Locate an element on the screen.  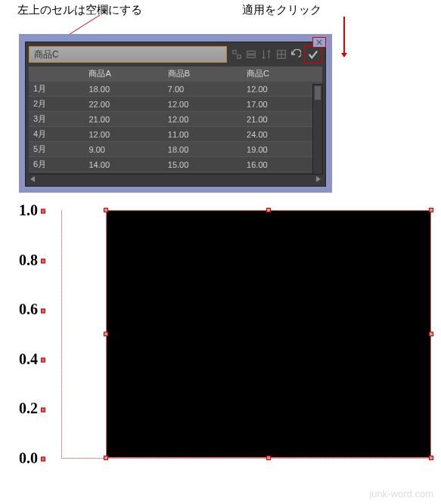
apply-button is located at coordinates (313, 54).